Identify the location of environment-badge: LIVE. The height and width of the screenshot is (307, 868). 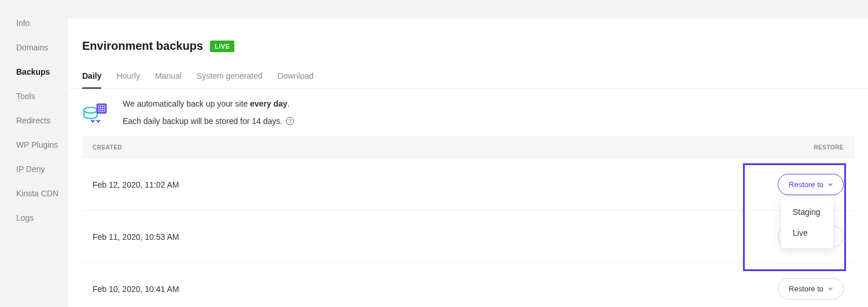
(222, 46).